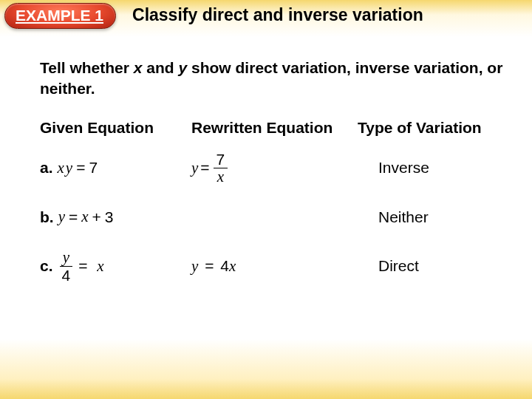 The height and width of the screenshot is (399, 532). Describe the element at coordinates (66, 259) in the screenshot. I see `fraction-num: y` at that location.